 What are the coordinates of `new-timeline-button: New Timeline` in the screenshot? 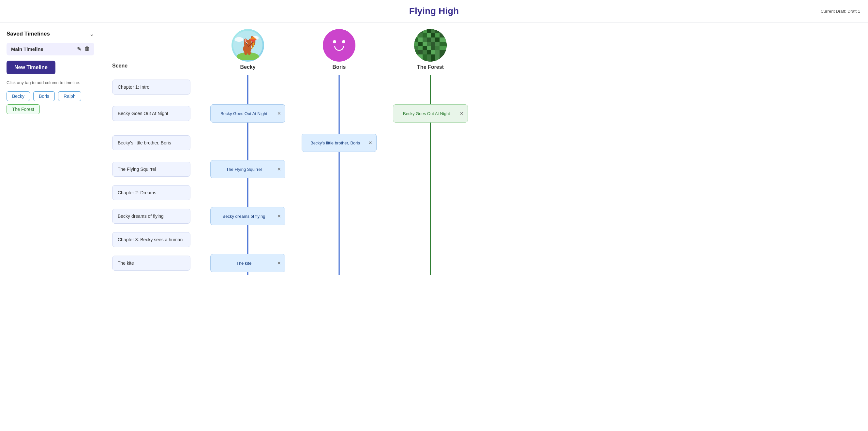 It's located at (31, 67).